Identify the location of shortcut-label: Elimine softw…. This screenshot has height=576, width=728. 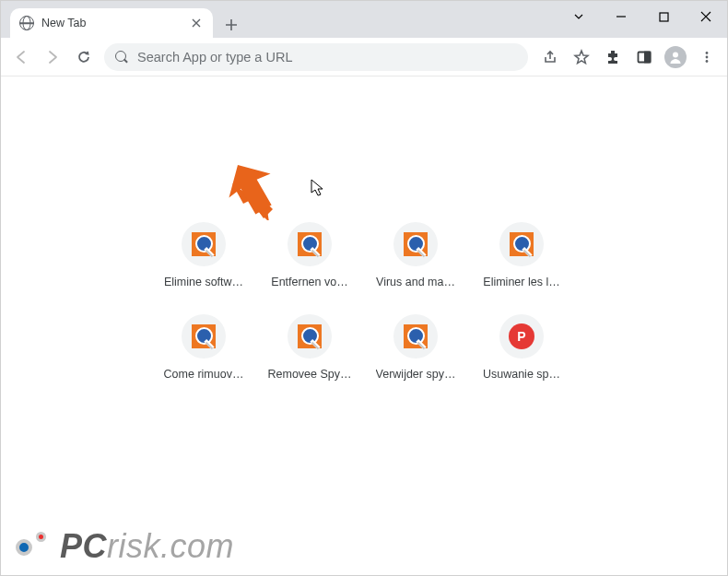
(204, 282).